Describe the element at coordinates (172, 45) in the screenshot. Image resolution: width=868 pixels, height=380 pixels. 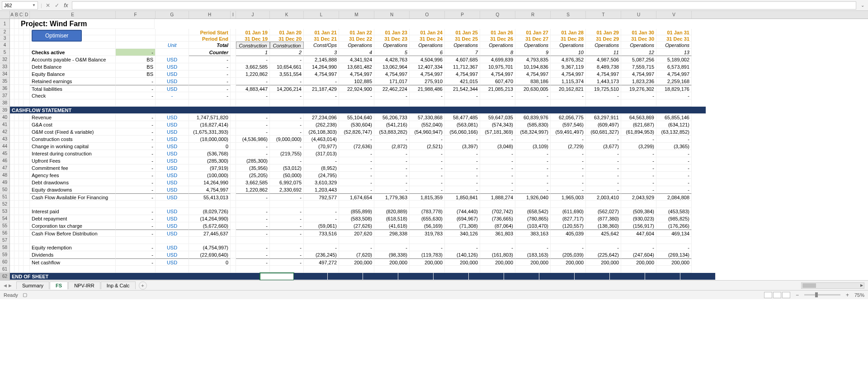
I see `cell: Unit` at that location.